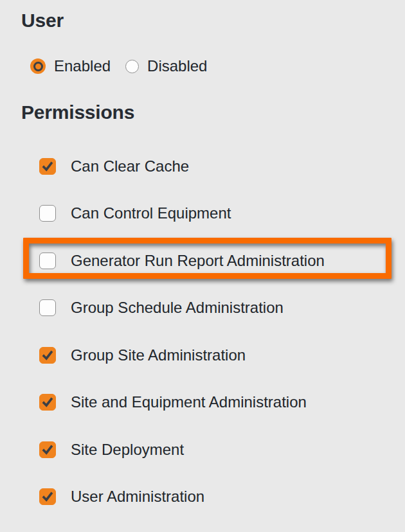 This screenshot has height=532, width=405. I want to click on permission-row-site-and-equipment-administration: Site and Equipment Administration, so click(203, 403).